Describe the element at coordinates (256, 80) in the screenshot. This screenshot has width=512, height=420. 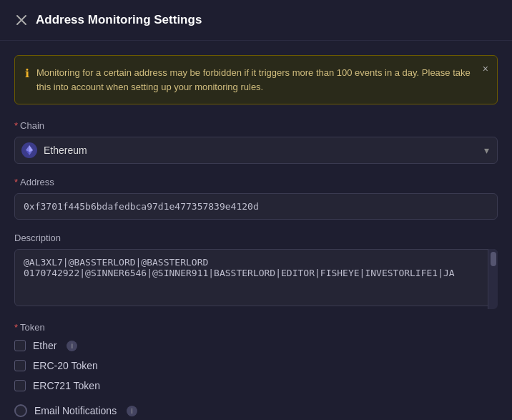
I see `alert-banner: ℹ Monitoring for a certain address may b…` at that location.